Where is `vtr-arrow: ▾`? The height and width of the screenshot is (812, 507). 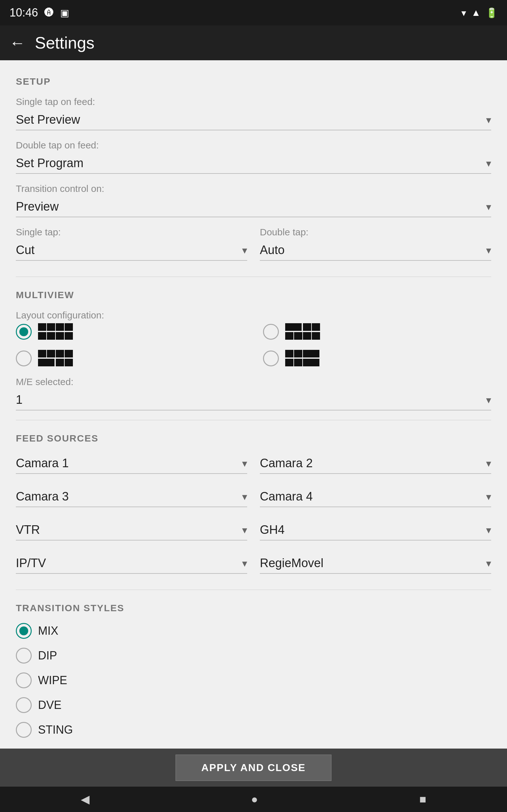 vtr-arrow: ▾ is located at coordinates (245, 530).